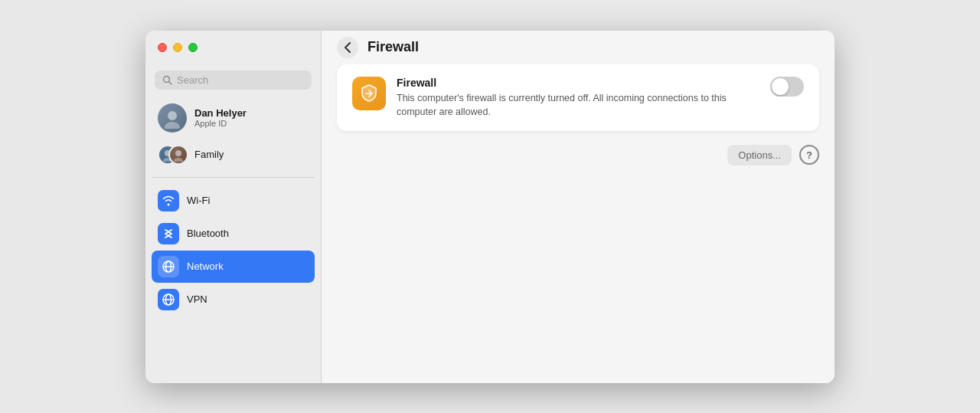  I want to click on user-info: Dan Helyer Apple ID, so click(220, 118).